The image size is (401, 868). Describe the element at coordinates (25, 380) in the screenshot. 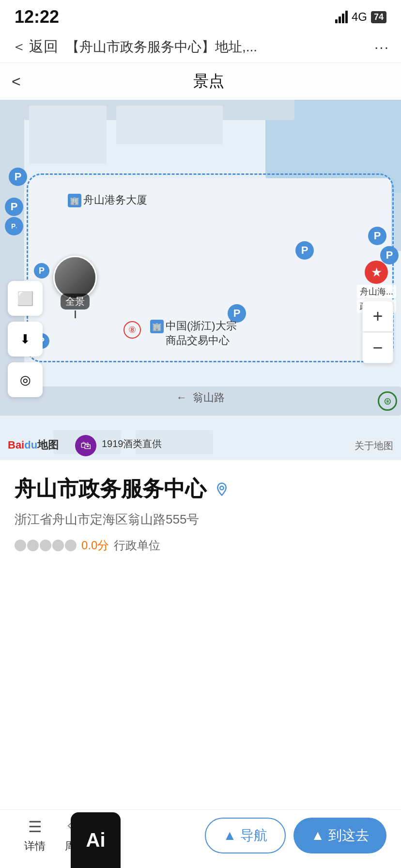

I see `location-button: ◎` at that location.